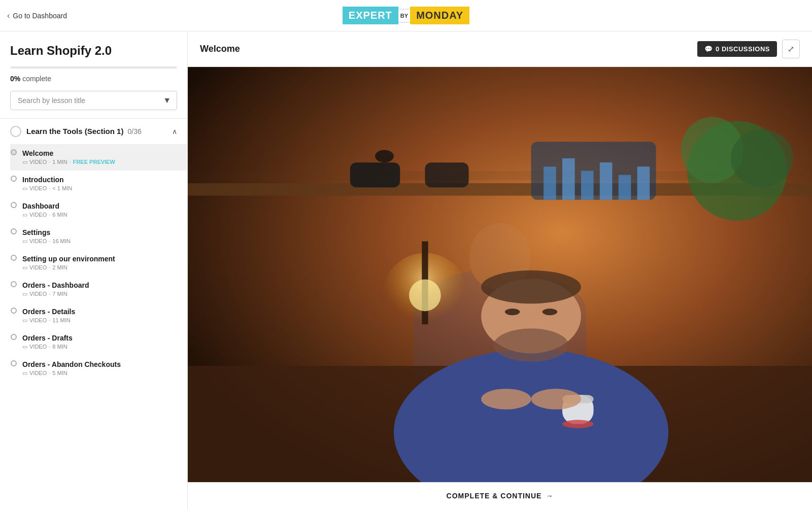  I want to click on back-to-dashboard-button: ‹ Go to Dashboard, so click(37, 16).